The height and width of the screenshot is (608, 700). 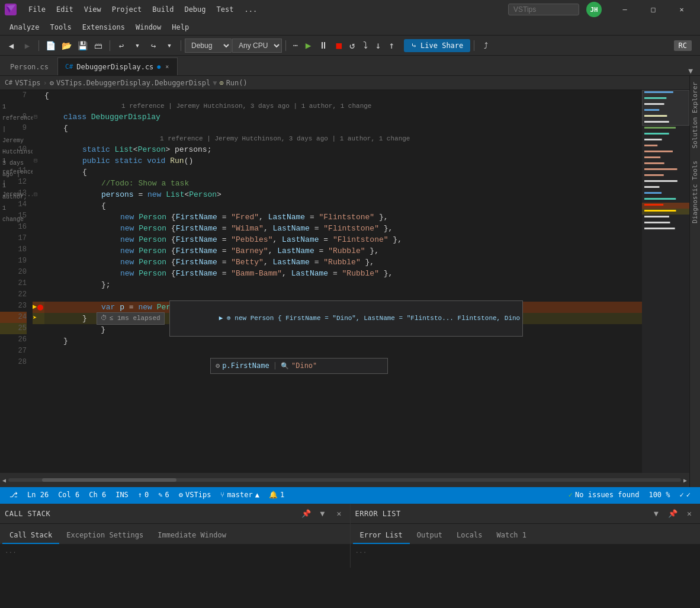 I want to click on save-button: 💾, so click(x=82, y=46).